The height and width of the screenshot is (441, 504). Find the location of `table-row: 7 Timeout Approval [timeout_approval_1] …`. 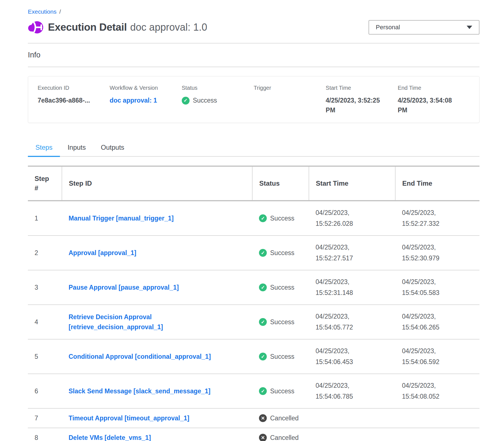

table-row: 7 Timeout Approval [timeout_approval_1] … is located at coordinates (254, 418).